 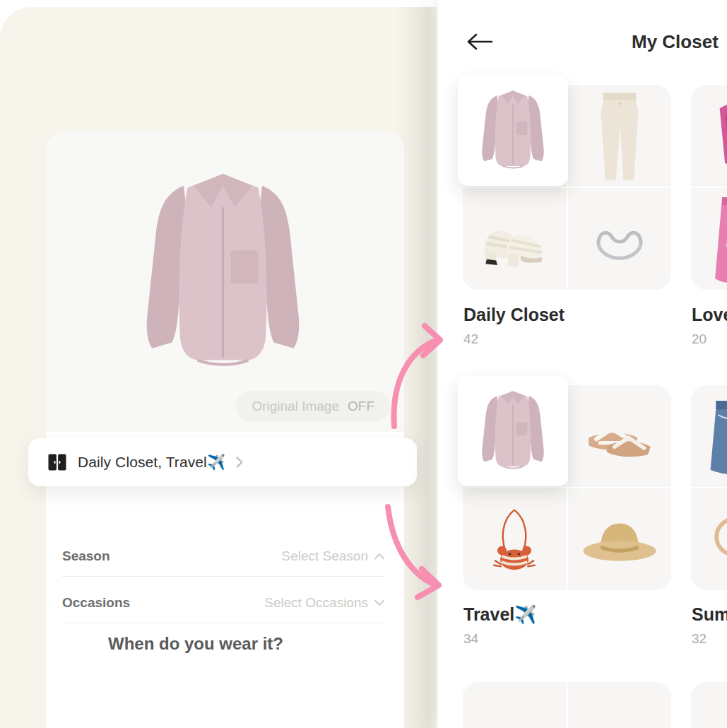 I want to click on season-label: Season, so click(x=86, y=556).